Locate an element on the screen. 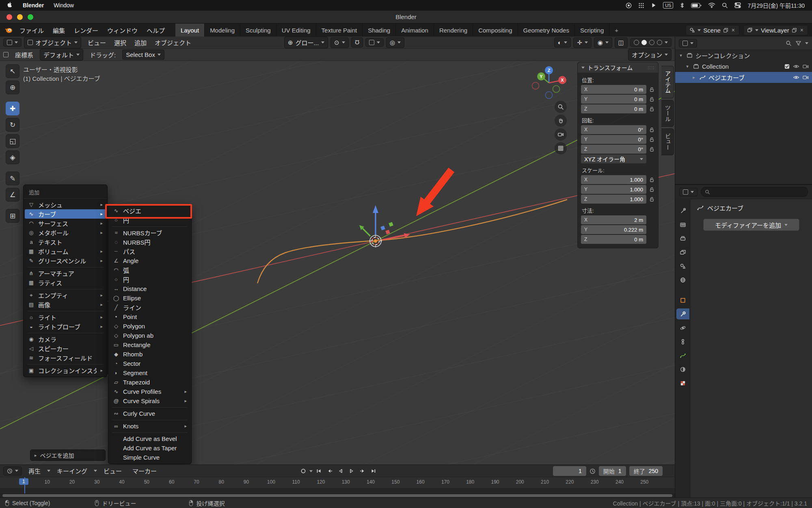  topbar-menu-item: ウィンドウ is located at coordinates (123, 30).